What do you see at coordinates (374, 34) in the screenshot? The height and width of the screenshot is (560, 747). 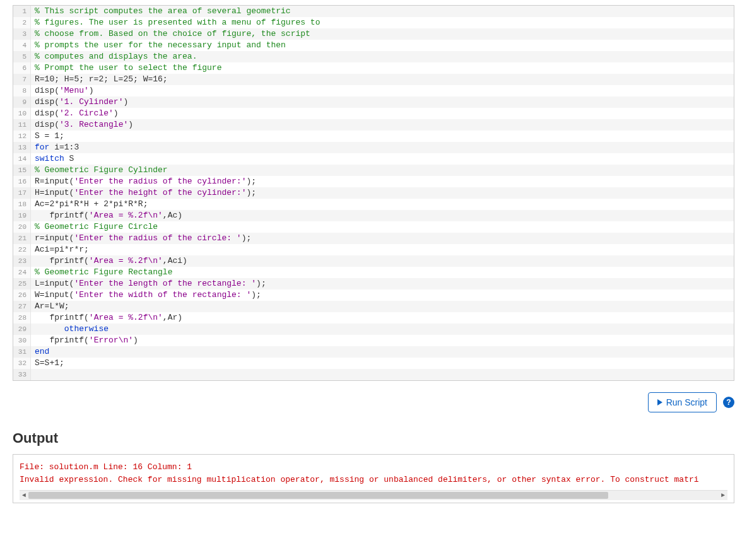 I see `code-line: 3% choose from. Based on the choice of f…` at bounding box center [374, 34].